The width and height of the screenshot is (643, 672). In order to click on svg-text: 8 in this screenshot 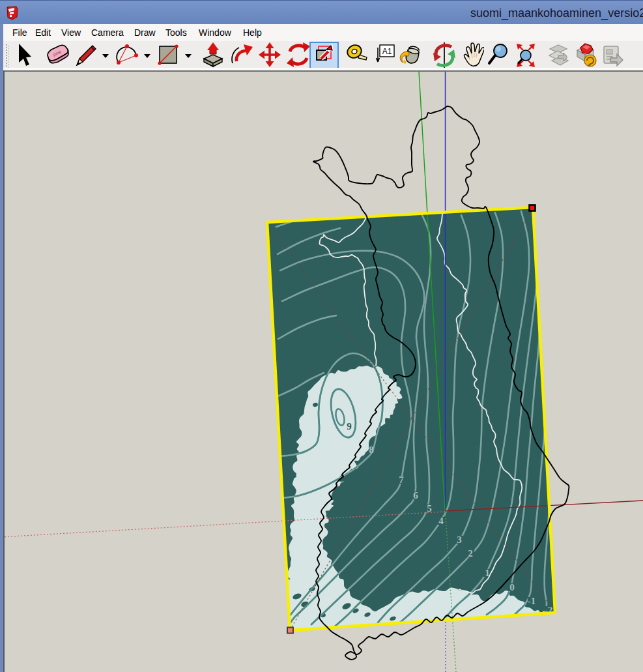, I will do `click(371, 450)`.